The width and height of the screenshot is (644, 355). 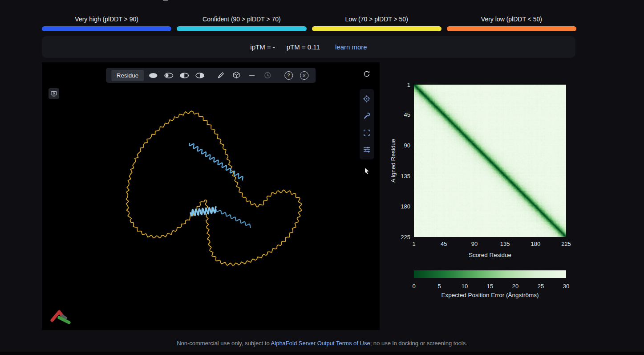 I want to click on top-edge-artifact, so click(x=166, y=0).